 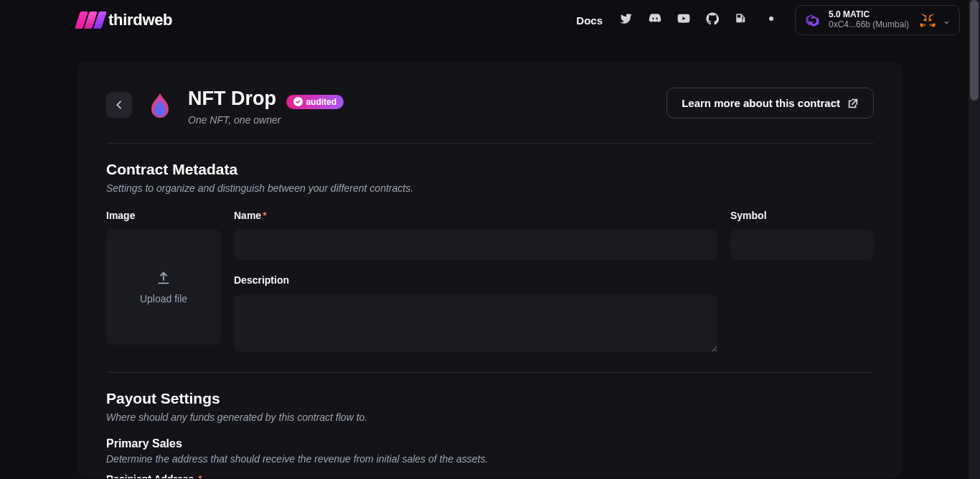 I want to click on contract-subtitle: One NFT, one owner, so click(x=265, y=120).